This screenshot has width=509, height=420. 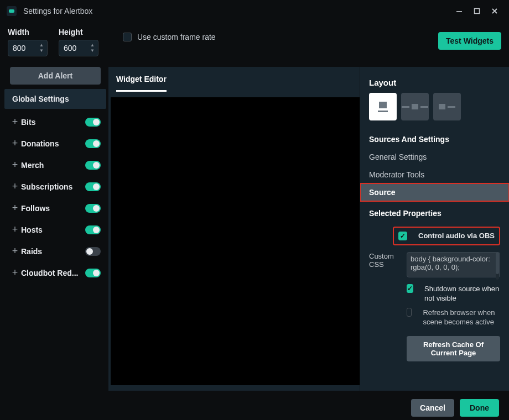 What do you see at coordinates (435, 139) in the screenshot?
I see `sources-title: Sources And Settings` at bounding box center [435, 139].